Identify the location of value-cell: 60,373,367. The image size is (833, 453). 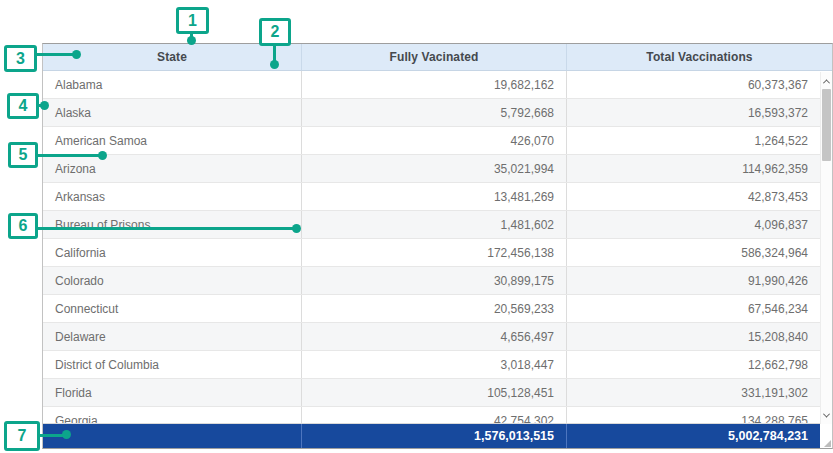
(693, 84).